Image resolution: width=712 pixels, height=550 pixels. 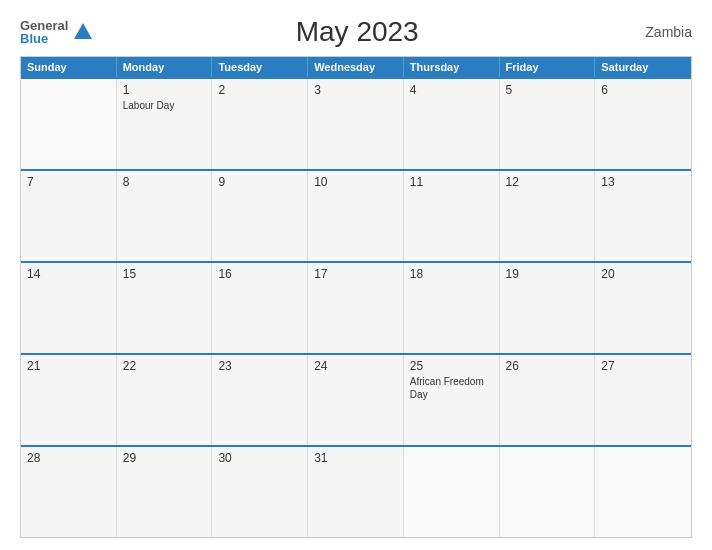 What do you see at coordinates (452, 308) in the screenshot?
I see `calendar-cell: 18` at bounding box center [452, 308].